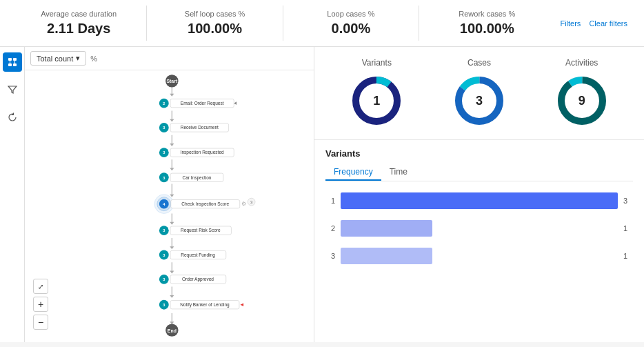 The width and height of the screenshot is (644, 347). I want to click on svg-text: Email: Order Request, so click(203, 103).